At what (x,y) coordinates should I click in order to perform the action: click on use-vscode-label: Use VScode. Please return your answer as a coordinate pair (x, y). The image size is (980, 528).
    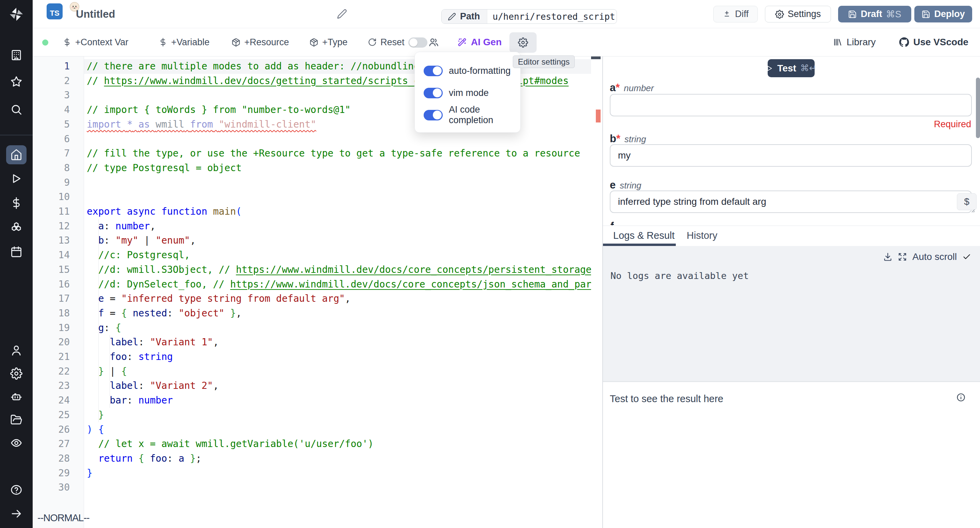
    Looking at the image, I should click on (941, 42).